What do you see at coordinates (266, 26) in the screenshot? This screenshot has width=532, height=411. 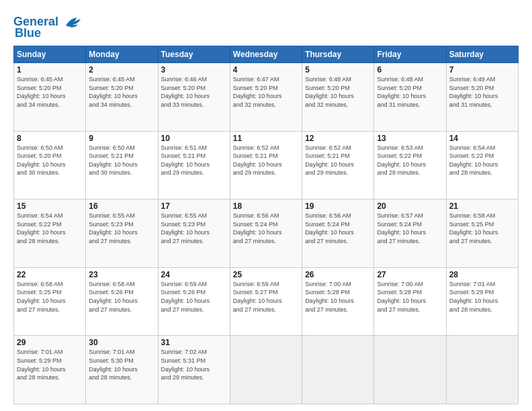 I see `header: General Blue` at bounding box center [266, 26].